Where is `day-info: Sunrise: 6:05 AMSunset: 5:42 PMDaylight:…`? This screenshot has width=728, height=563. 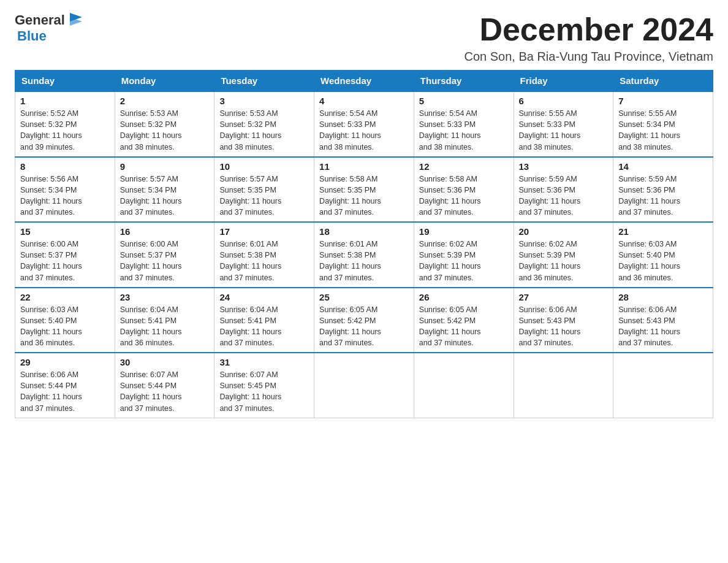 day-info: Sunrise: 6:05 AMSunset: 5:42 PMDaylight:… is located at coordinates (364, 326).